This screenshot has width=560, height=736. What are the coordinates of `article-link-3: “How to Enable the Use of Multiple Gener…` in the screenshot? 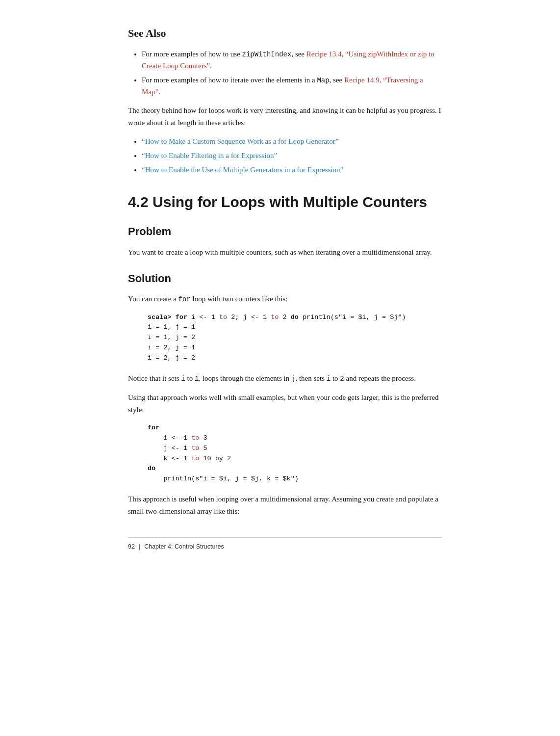 It's located at (242, 170).